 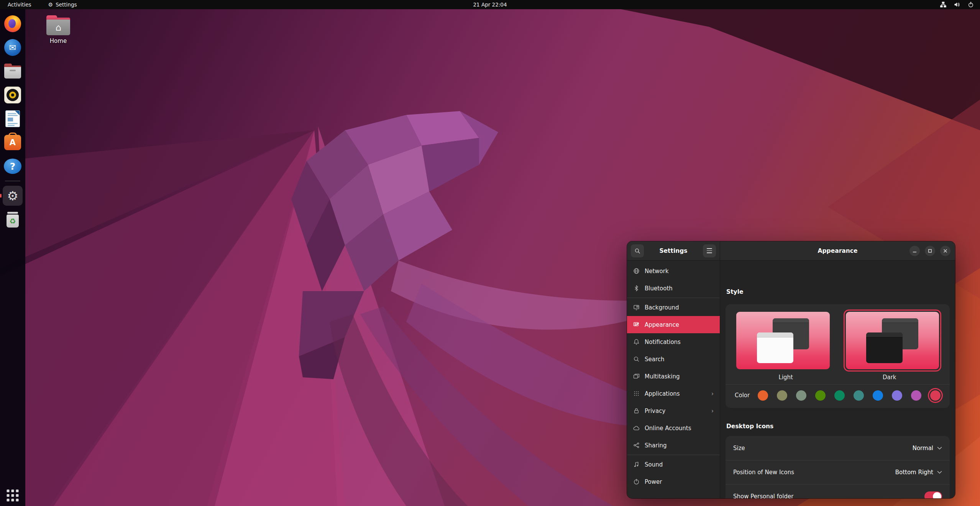 What do you see at coordinates (927, 448) in the screenshot?
I see `size-dropdown: Normal` at bounding box center [927, 448].